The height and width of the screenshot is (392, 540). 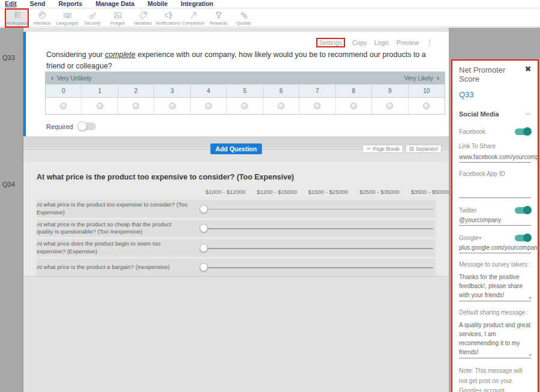 What do you see at coordinates (277, 192) in the screenshot?
I see `price-column: $1200 - $15000` at bounding box center [277, 192].